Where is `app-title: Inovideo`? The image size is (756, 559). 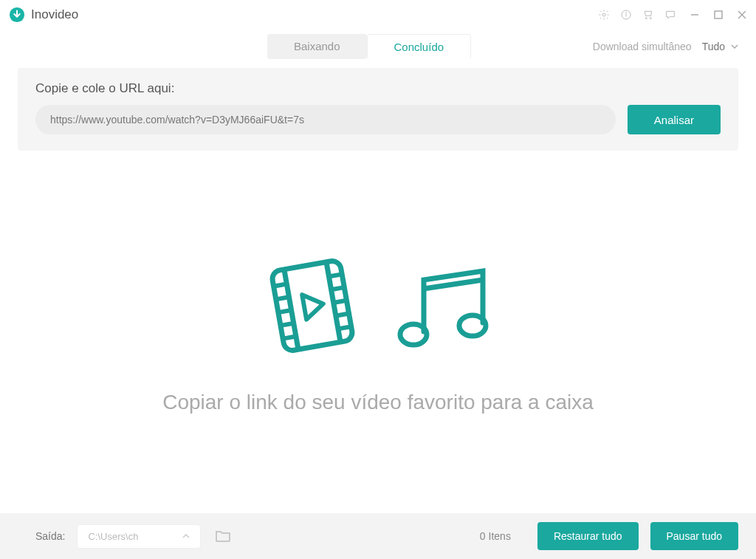
app-title: Inovideo is located at coordinates (55, 15).